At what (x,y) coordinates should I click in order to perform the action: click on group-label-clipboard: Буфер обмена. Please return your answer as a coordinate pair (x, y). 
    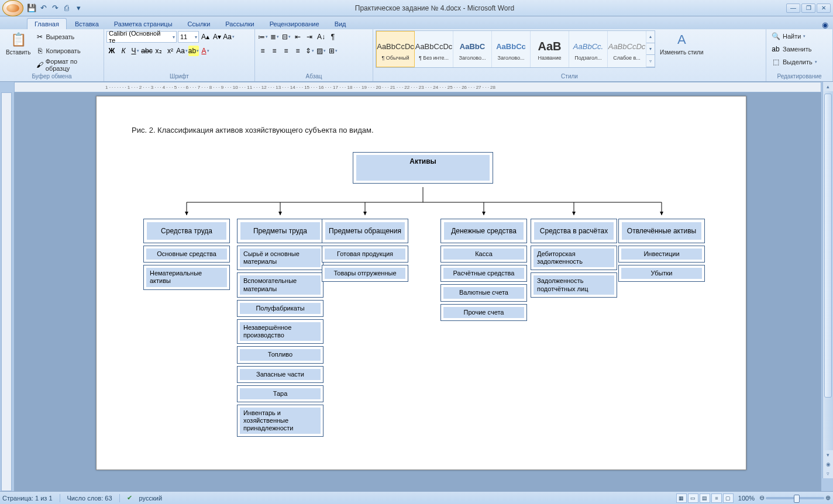
    Looking at the image, I should click on (51, 76).